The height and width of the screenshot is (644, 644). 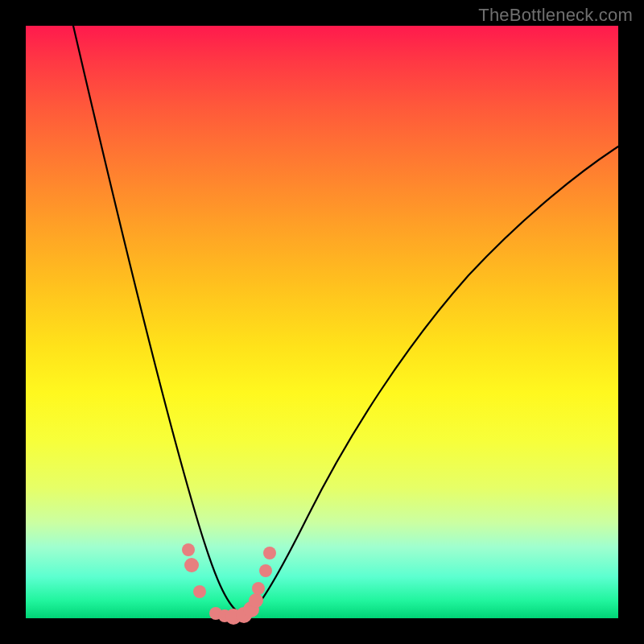 I want to click on watermark-label: TheBottleneck.com, so click(x=555, y=15).